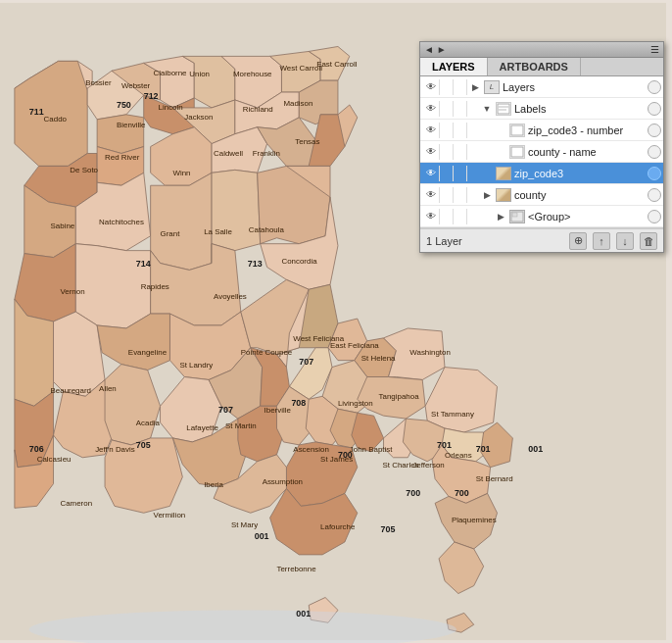  Describe the element at coordinates (492, 87) in the screenshot. I see `layer-thumbnail: L` at that location.